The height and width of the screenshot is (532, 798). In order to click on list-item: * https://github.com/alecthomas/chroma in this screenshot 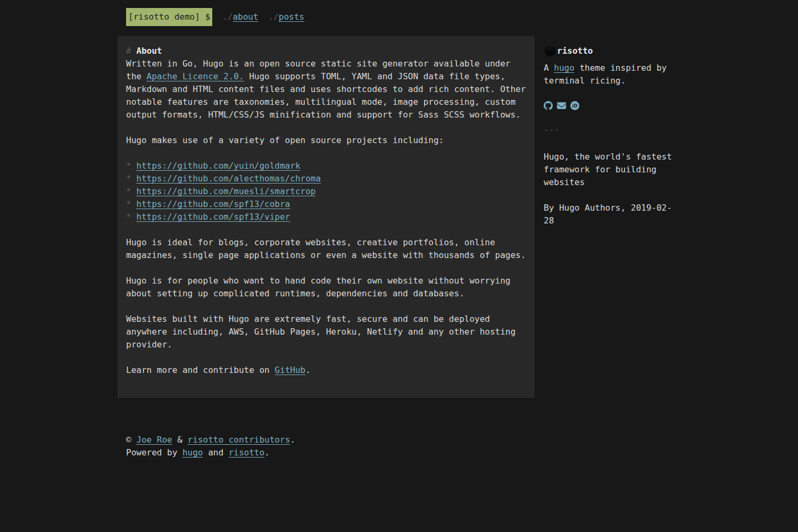, I will do `click(327, 179)`.